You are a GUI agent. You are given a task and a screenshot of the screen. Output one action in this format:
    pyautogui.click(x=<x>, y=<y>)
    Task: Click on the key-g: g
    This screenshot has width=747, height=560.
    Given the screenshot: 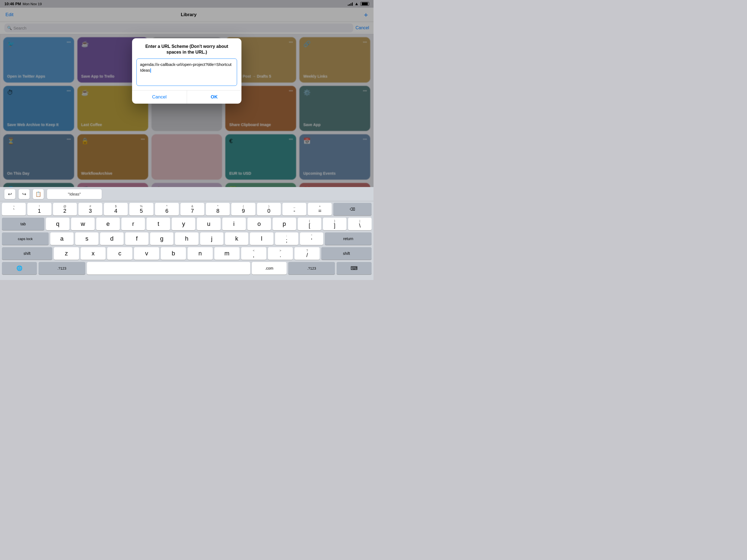 What is the action you would take?
    pyautogui.click(x=162, y=238)
    